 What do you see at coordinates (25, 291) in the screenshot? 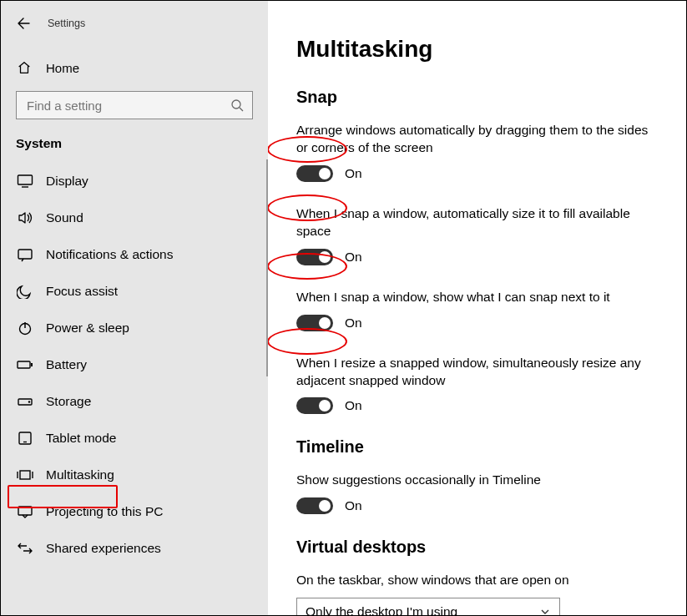
I see `focus-assist-icon` at bounding box center [25, 291].